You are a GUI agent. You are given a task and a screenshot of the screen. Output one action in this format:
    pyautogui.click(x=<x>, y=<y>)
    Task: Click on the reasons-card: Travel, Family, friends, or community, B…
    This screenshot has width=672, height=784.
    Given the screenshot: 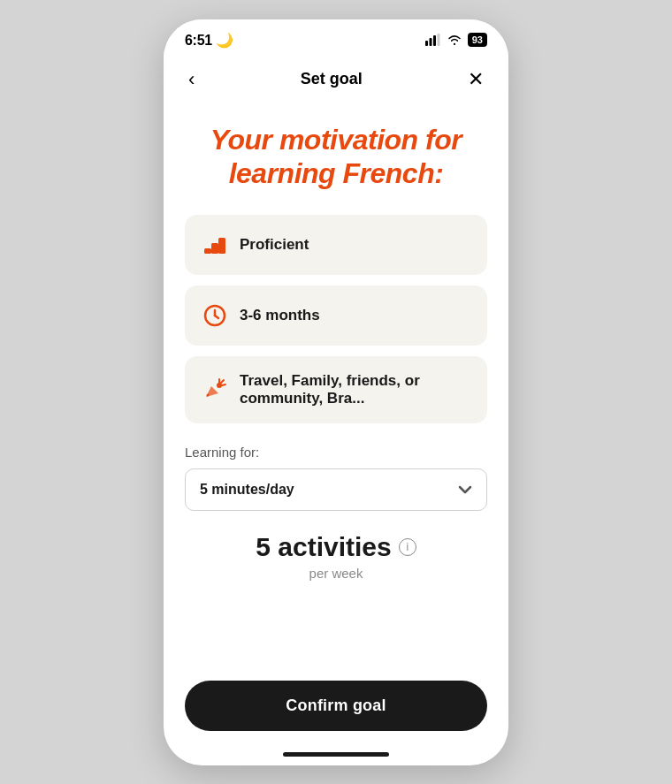 What is the action you would take?
    pyautogui.click(x=336, y=390)
    